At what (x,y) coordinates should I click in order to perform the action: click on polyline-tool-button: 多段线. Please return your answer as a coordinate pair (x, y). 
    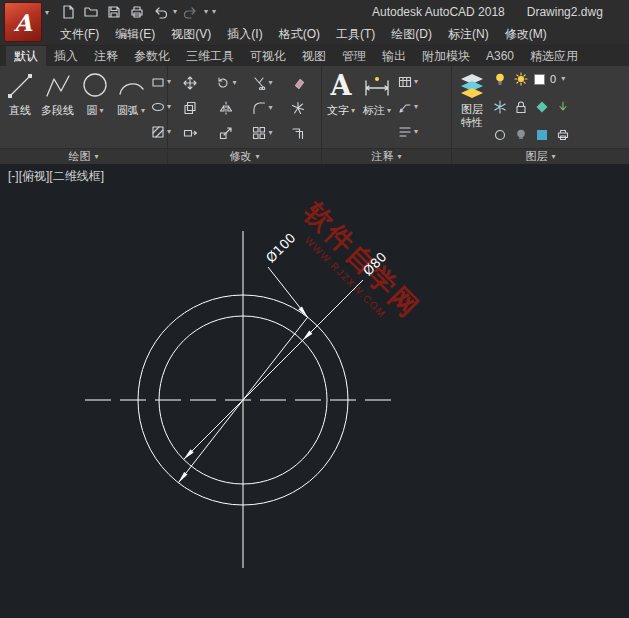
    Looking at the image, I should click on (58, 107).